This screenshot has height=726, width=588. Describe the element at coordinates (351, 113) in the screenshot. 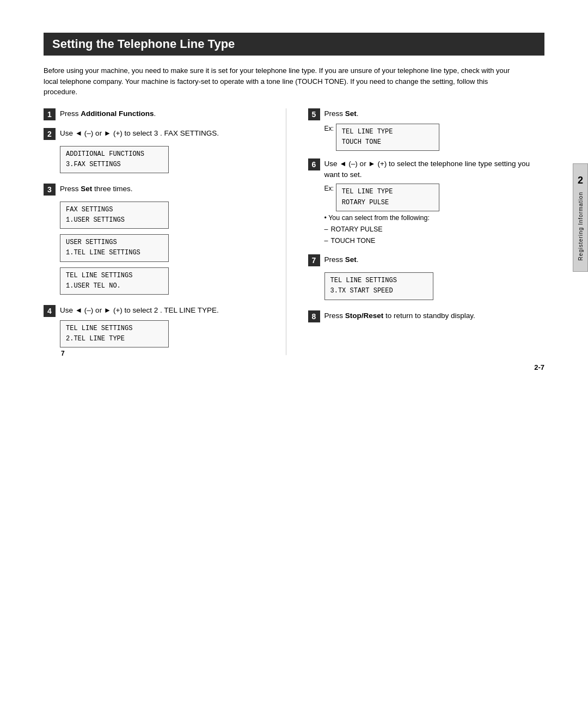

I see `step-5-bold: Set` at that location.